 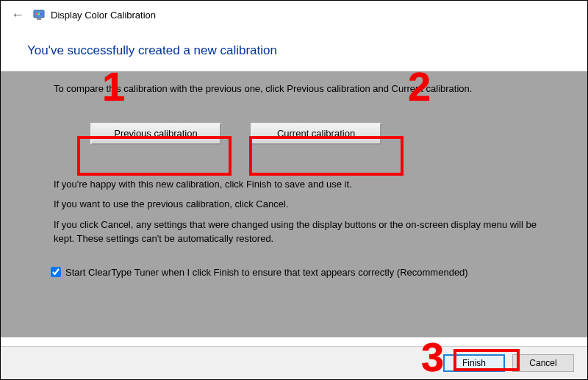 I want to click on previous-calibration-button: Previous calibration, so click(x=156, y=134).